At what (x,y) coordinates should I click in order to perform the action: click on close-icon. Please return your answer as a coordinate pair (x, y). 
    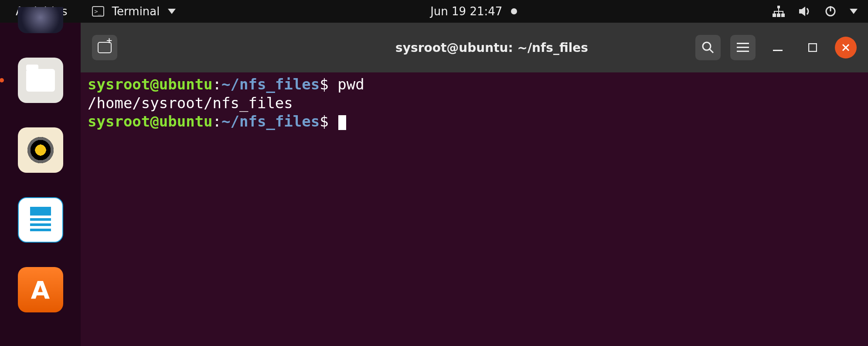
    Looking at the image, I should click on (846, 48).